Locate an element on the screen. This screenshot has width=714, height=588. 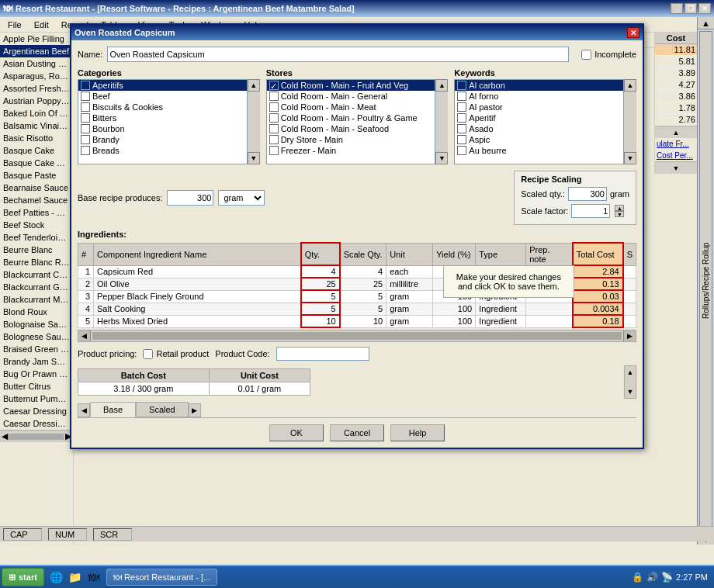
scale-factor-input is located at coordinates (591, 211).